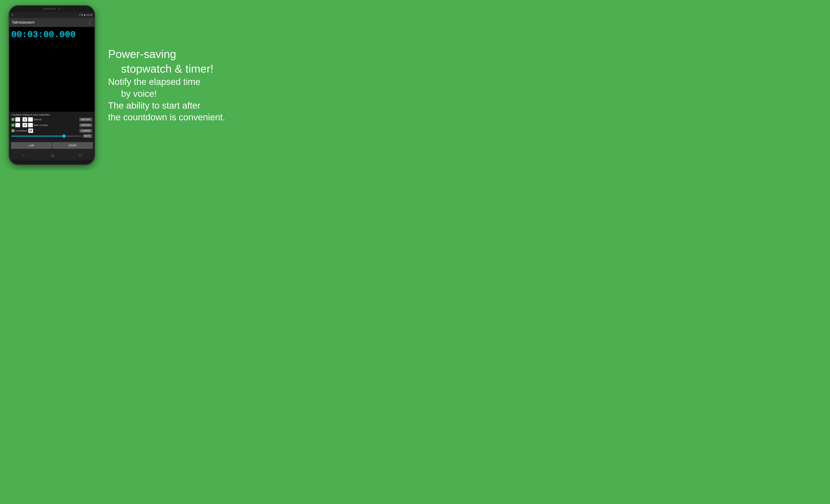 The width and height of the screenshot is (830, 504). Describe the element at coordinates (52, 125) in the screenshot. I see `setting-row-2: ✓ : 3 later ∞ times HISTORY` at that location.